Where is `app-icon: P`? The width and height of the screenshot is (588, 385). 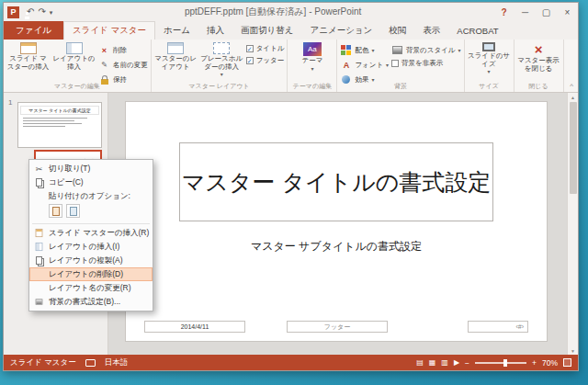
app-icon: P is located at coordinates (13, 13).